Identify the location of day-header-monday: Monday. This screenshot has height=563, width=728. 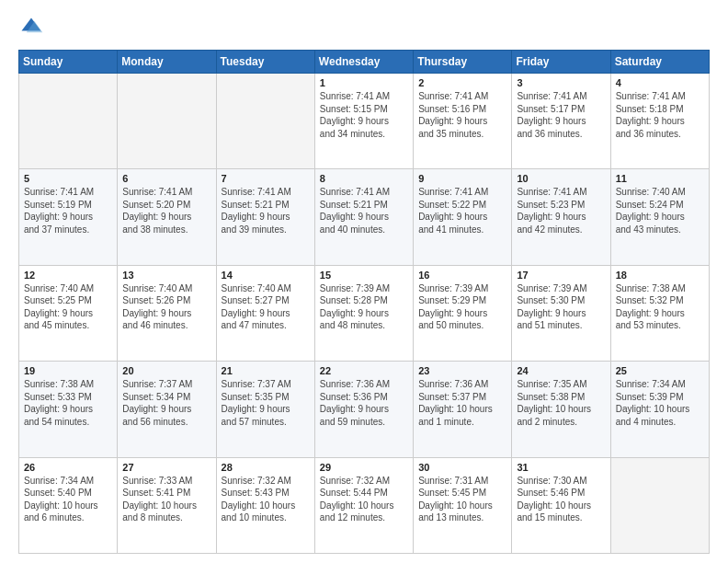
(167, 63).